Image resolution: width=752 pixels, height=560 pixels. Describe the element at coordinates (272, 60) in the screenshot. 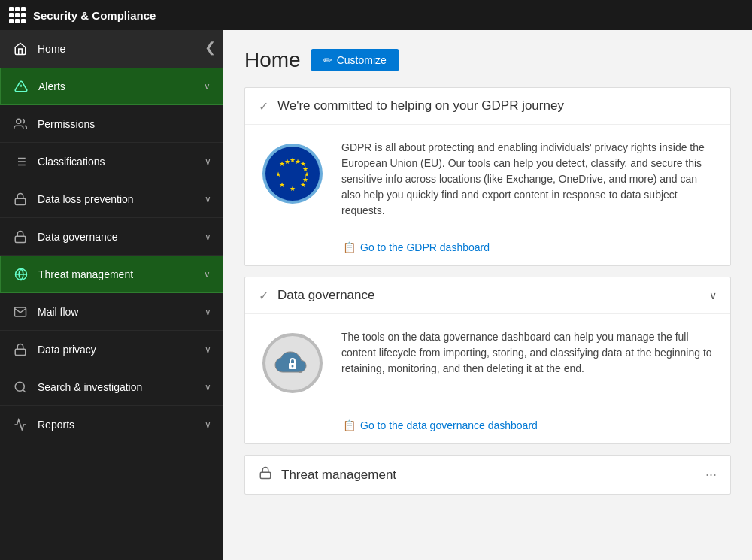

I see `page-title: Home` at that location.